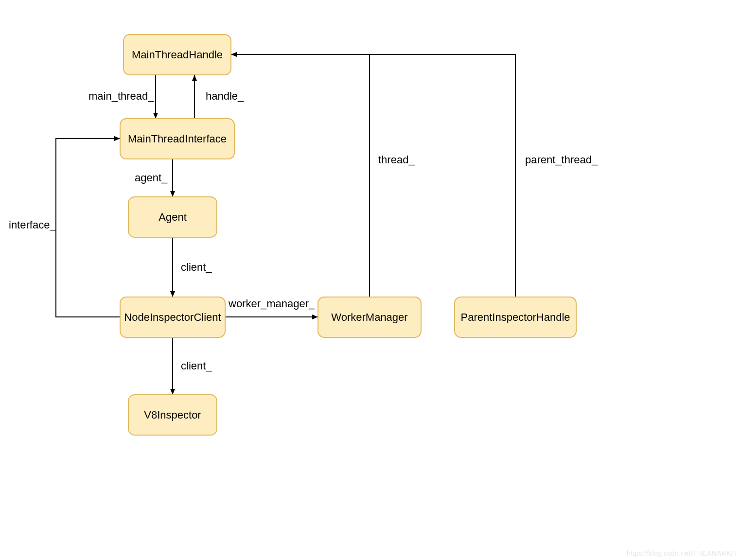  I want to click on label-main-thread: main_thread_, so click(122, 96).